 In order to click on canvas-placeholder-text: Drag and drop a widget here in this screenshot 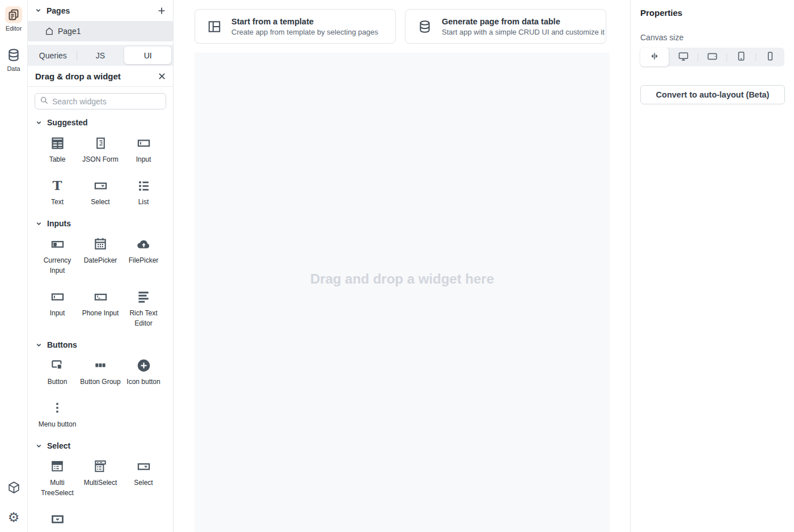, I will do `click(402, 279)`.